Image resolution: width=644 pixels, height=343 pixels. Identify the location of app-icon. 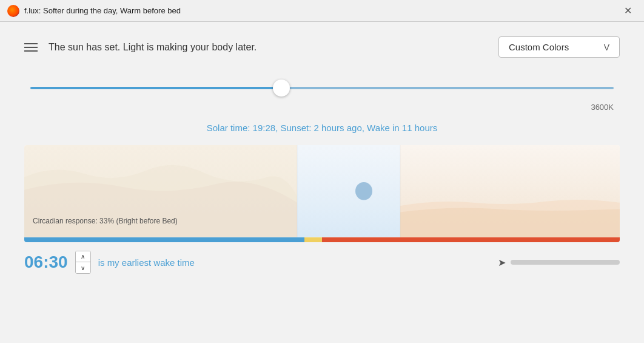
(13, 11).